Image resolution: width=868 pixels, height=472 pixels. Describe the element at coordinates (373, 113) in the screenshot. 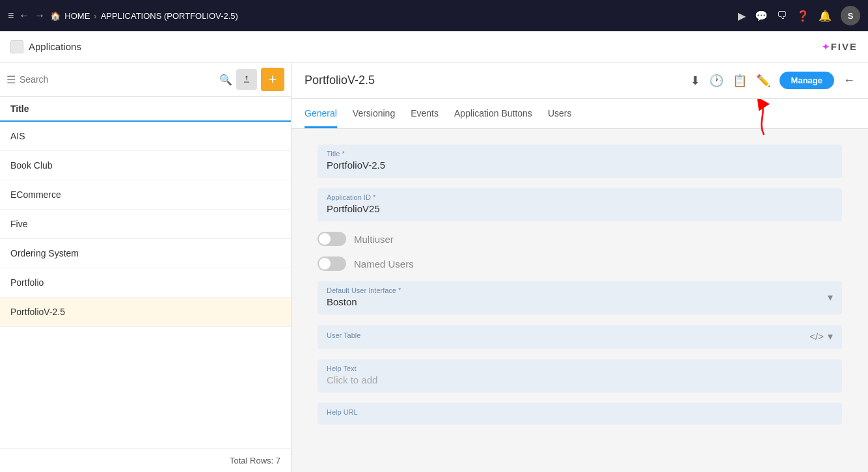

I see `tab-versioning: Versioning` at that location.